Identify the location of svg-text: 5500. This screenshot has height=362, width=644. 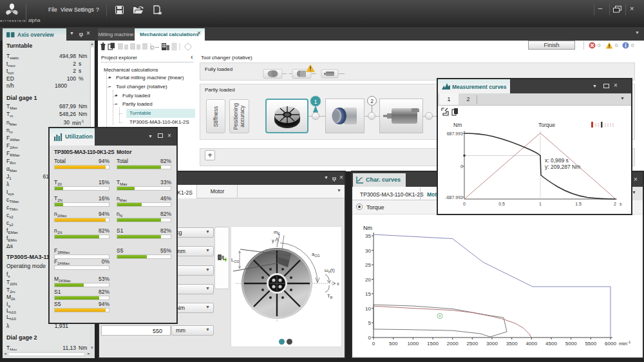
(591, 344).